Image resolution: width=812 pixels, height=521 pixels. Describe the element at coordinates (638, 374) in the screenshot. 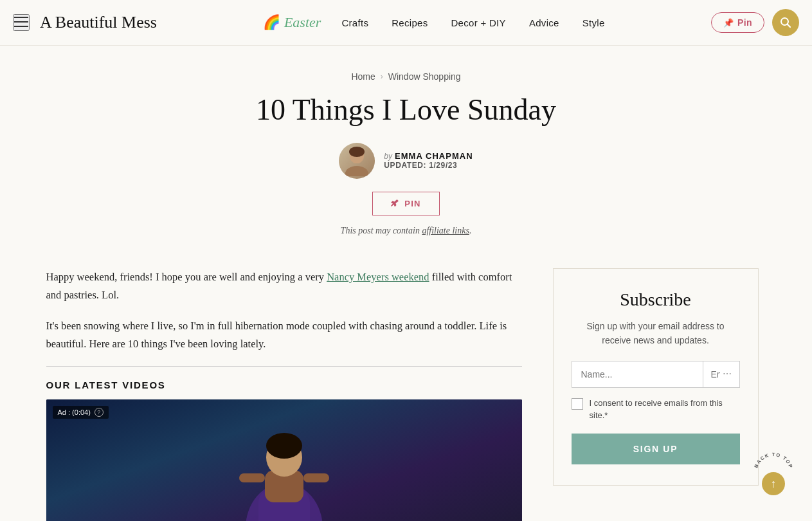

I see `subscribe-name-input` at that location.